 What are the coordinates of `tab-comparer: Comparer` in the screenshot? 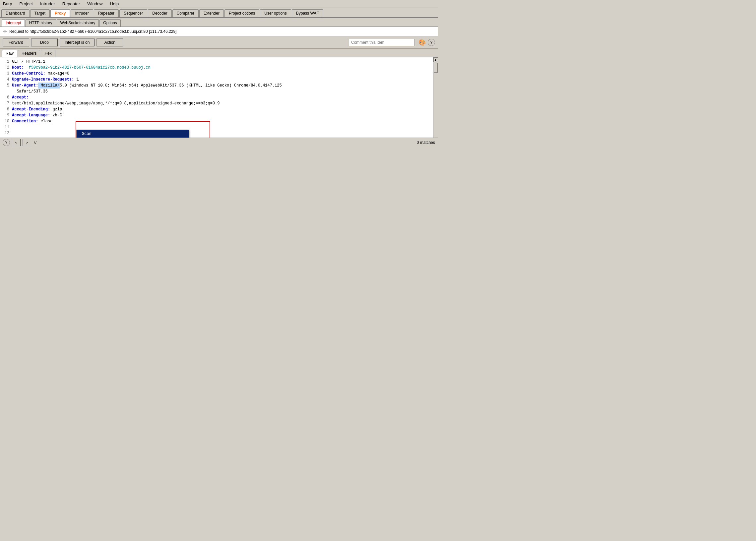 It's located at (185, 13).